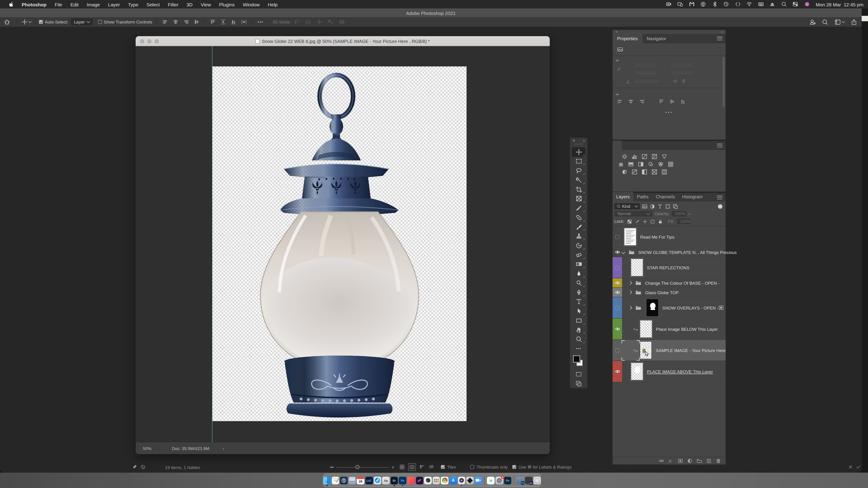 This screenshot has width=868, height=488. Describe the element at coordinates (420, 480) in the screenshot. I see `dock-affinity` at that location.